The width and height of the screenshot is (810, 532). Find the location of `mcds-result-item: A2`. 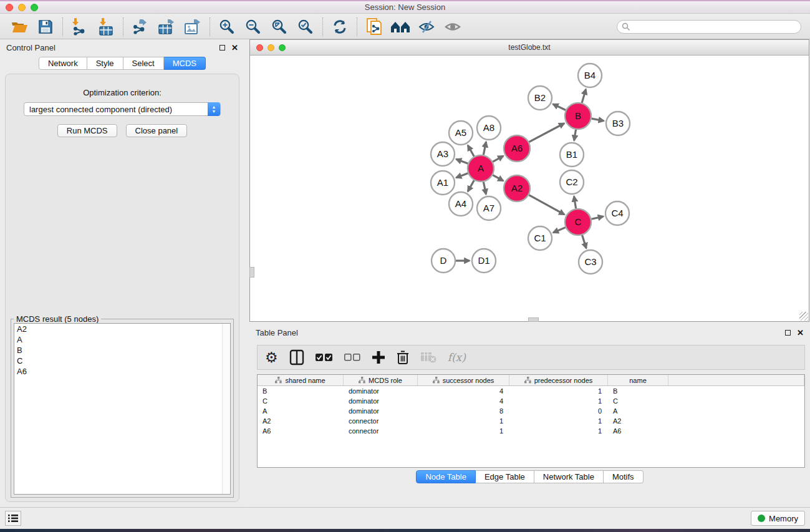

mcds-result-item: A2 is located at coordinates (122, 329).